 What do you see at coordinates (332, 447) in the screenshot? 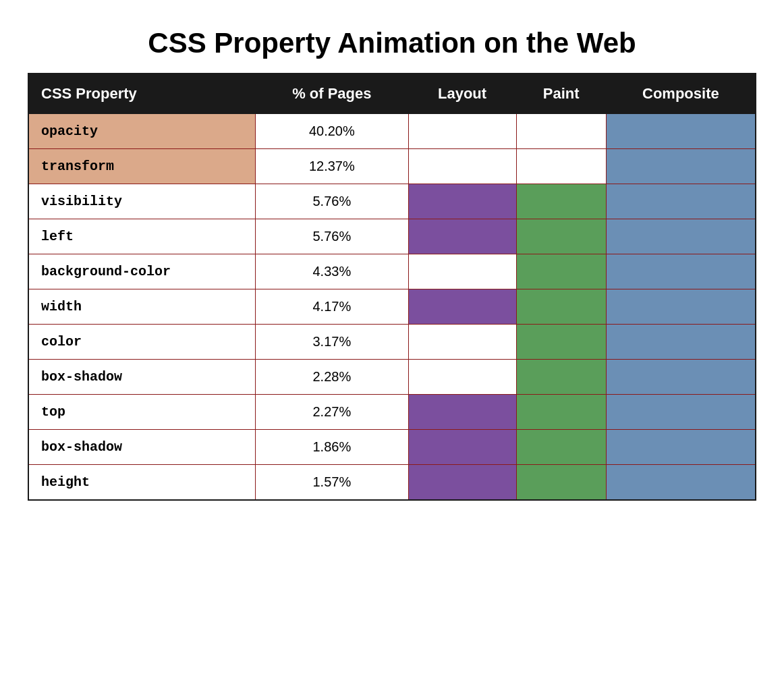
I see `cell-percent: 1.86%` at bounding box center [332, 447].